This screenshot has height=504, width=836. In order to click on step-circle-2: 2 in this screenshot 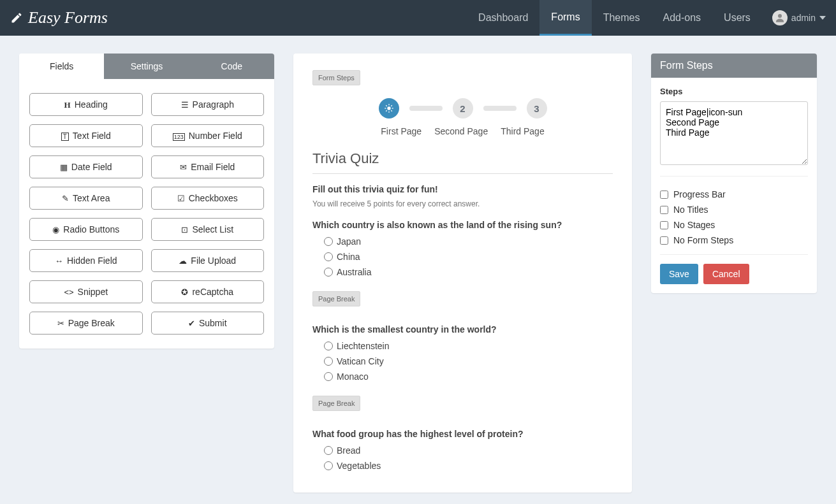, I will do `click(463, 108)`.